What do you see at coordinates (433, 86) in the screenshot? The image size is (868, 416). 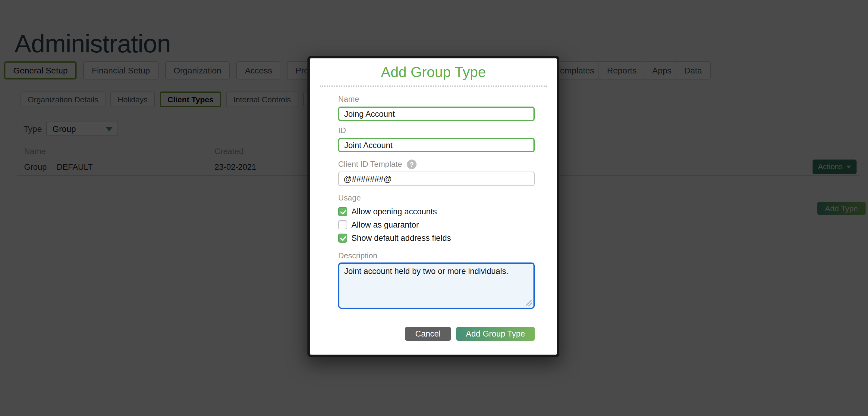 I see `dialog-divider` at bounding box center [433, 86].